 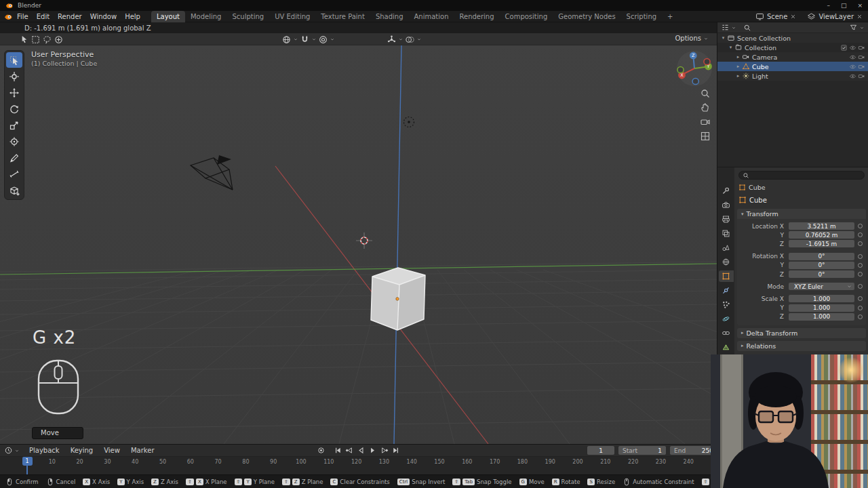 I want to click on tool-select-box, so click(x=14, y=60).